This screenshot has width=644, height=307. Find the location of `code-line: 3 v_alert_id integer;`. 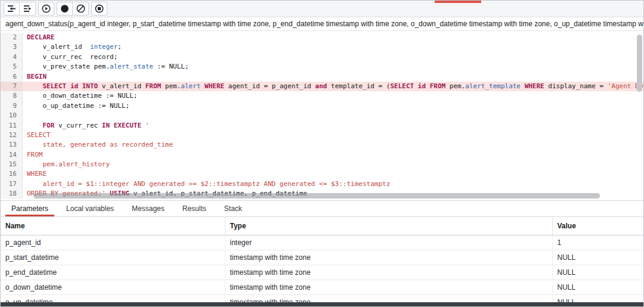

code-line: 3 v_alert_id integer; is located at coordinates (322, 47).